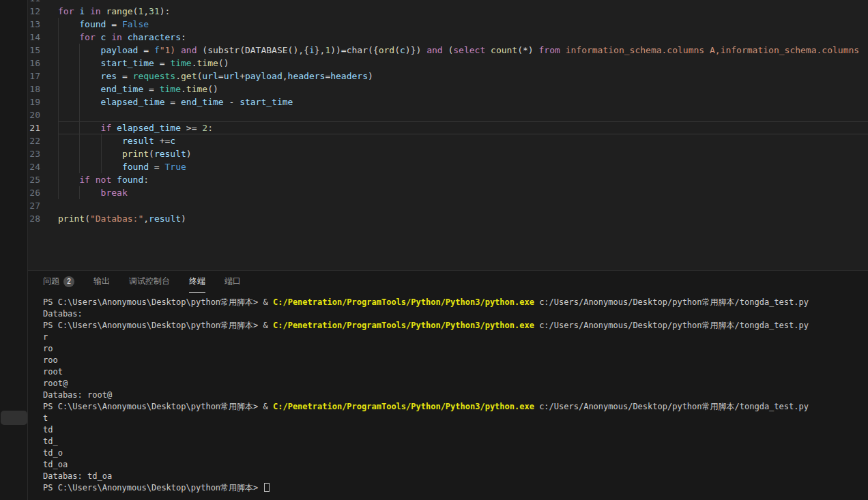 Image resolution: width=868 pixels, height=500 pixels. Describe the element at coordinates (43, 128) in the screenshot. I see `line-number: 21` at that location.